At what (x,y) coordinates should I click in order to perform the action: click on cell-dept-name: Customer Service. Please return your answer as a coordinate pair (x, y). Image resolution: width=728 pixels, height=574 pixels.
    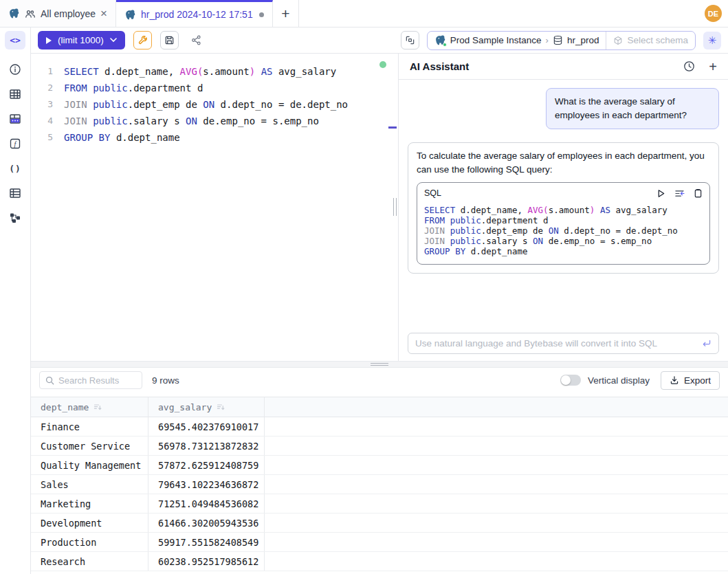
    Looking at the image, I should click on (89, 445).